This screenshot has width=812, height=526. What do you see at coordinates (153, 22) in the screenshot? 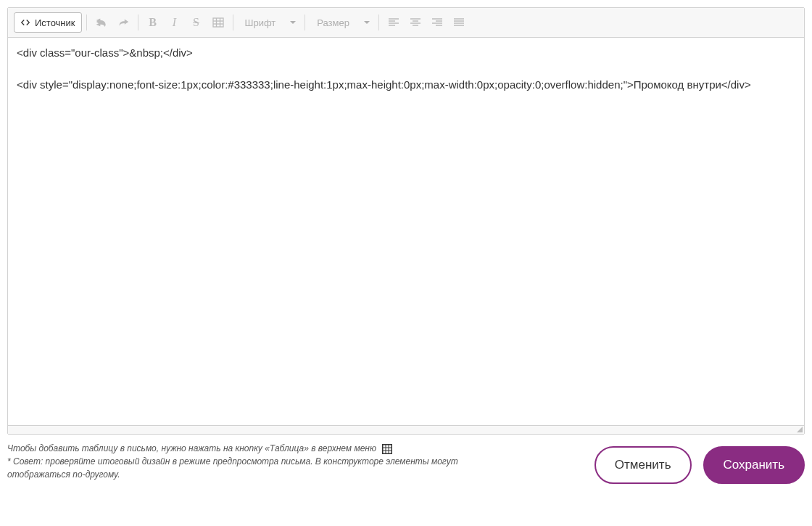
I see `bold-button: B` at bounding box center [153, 22].